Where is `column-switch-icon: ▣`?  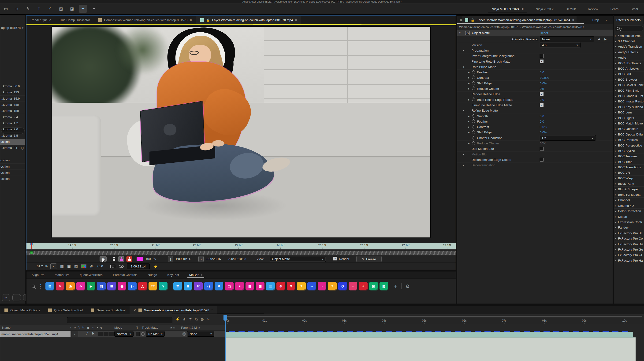 column-switch-icon: ▣ is located at coordinates (88, 328).